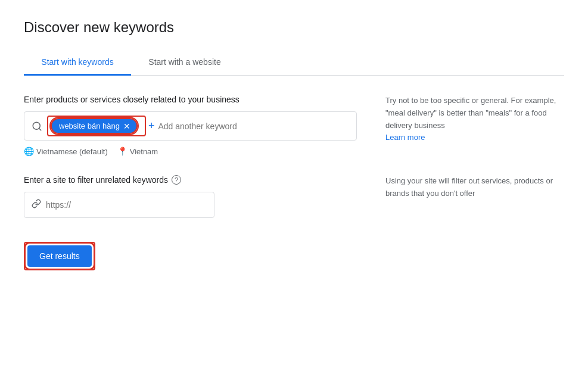  Describe the element at coordinates (185, 63) in the screenshot. I see `tab-start-with-website: Start with a website` at that location.